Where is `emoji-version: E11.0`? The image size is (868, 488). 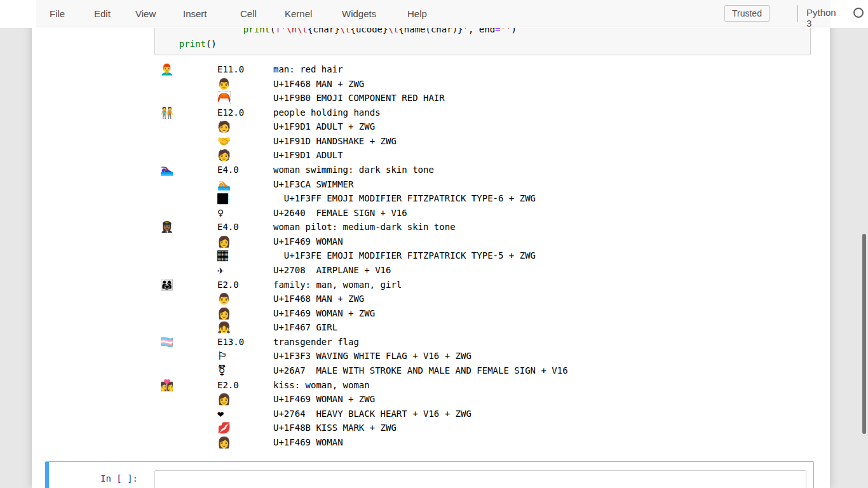
emoji-version: E11.0 is located at coordinates (231, 70).